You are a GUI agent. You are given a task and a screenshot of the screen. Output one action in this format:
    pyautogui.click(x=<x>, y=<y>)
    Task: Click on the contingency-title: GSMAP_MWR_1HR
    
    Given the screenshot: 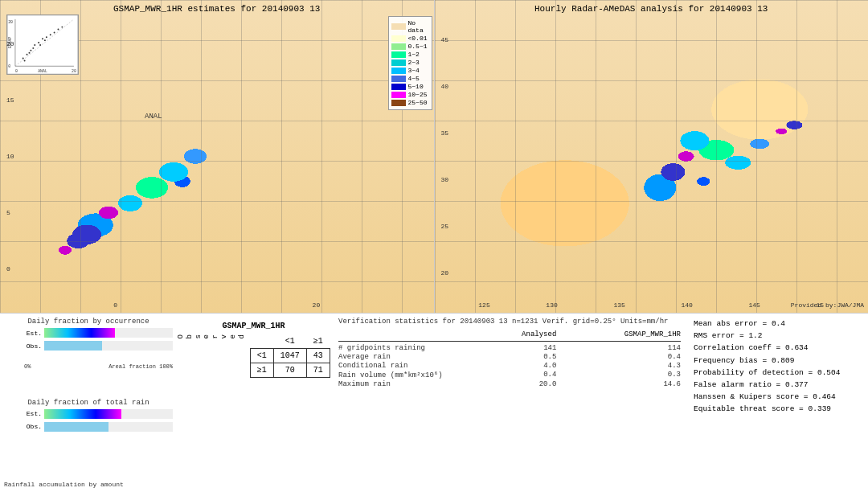 What is the action you would take?
    pyautogui.click(x=253, y=326)
    